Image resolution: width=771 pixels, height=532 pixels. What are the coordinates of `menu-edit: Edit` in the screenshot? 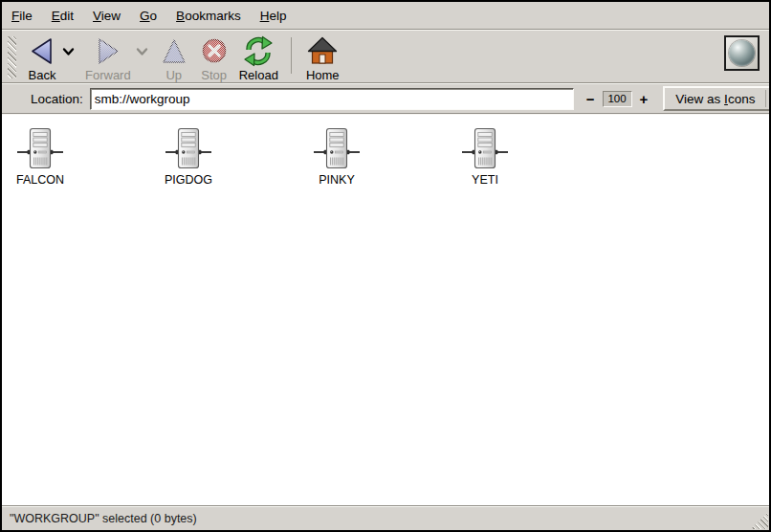 It's located at (63, 15).